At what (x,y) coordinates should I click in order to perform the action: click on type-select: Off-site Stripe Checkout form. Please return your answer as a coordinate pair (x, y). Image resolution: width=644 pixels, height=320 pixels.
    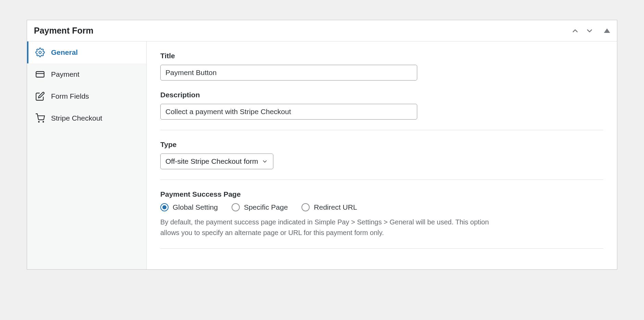
    Looking at the image, I should click on (217, 161).